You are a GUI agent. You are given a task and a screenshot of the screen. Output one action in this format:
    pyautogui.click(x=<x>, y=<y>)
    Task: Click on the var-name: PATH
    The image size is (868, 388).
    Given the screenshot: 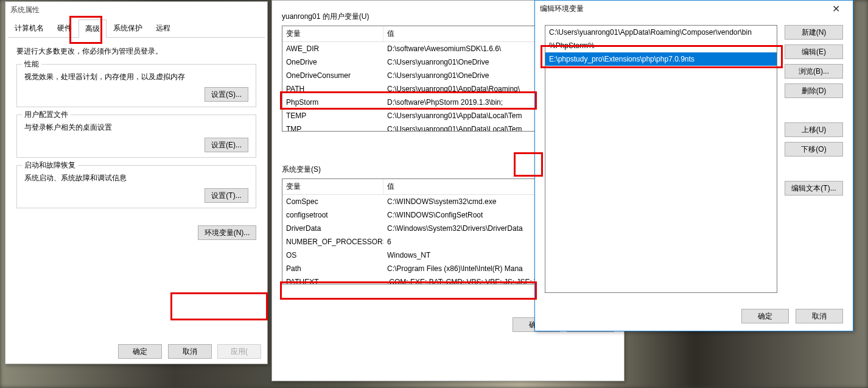 What is the action you would take?
    pyautogui.click(x=333, y=89)
    